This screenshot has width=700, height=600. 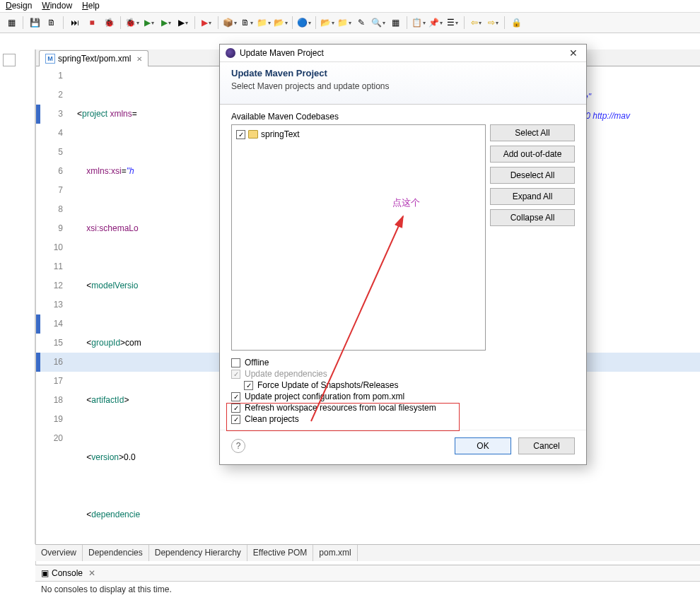 What do you see at coordinates (403, 396) in the screenshot?
I see `update-config-check: Update project configuration from pom.xm…` at bounding box center [403, 396].